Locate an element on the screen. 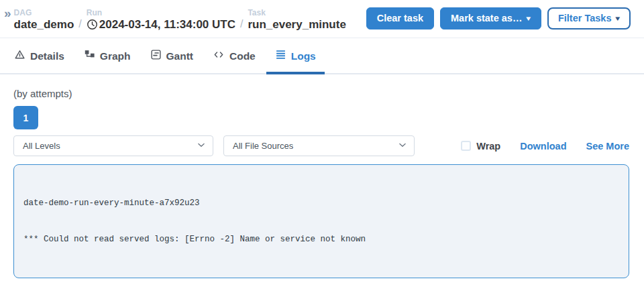  log-filters-row: All Levels All File Sources Wrap Do is located at coordinates (321, 146).